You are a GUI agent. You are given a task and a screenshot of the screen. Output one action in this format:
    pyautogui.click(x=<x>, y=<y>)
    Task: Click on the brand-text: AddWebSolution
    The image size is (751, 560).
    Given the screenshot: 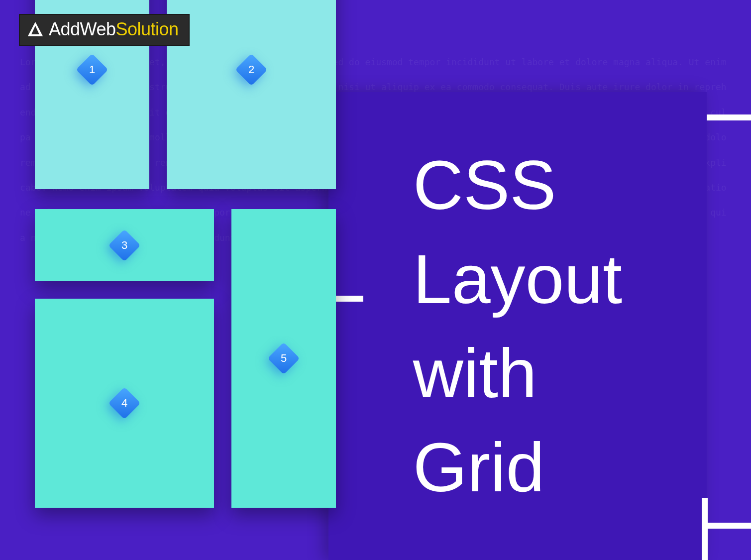 What is the action you would take?
    pyautogui.click(x=113, y=29)
    